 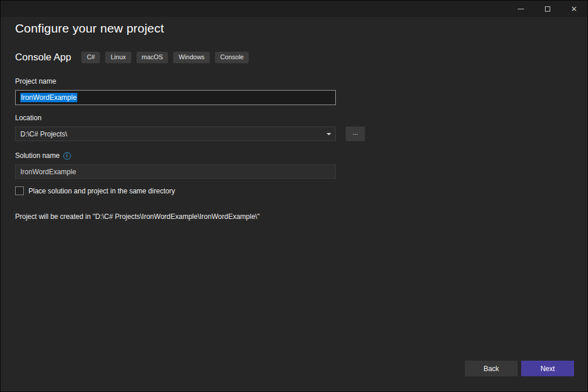 I want to click on project-name-selected-text: IronWordExample, so click(x=49, y=98).